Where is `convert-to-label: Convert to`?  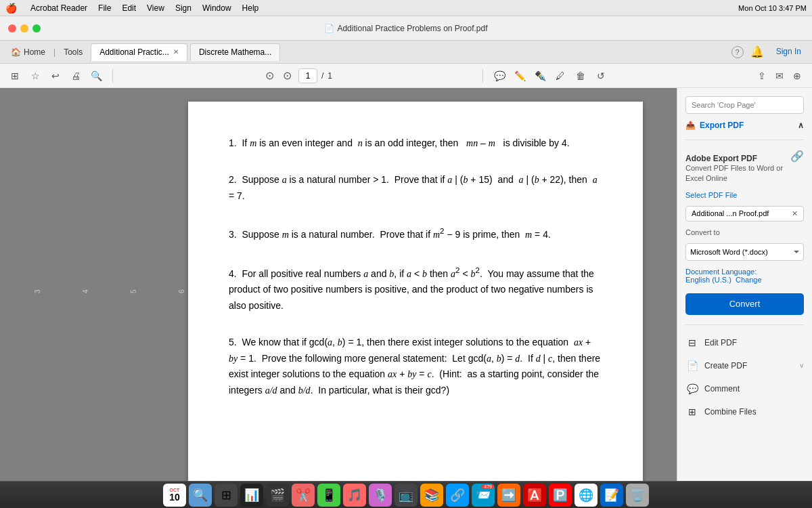
convert-to-label: Convert to is located at coordinates (744, 232).